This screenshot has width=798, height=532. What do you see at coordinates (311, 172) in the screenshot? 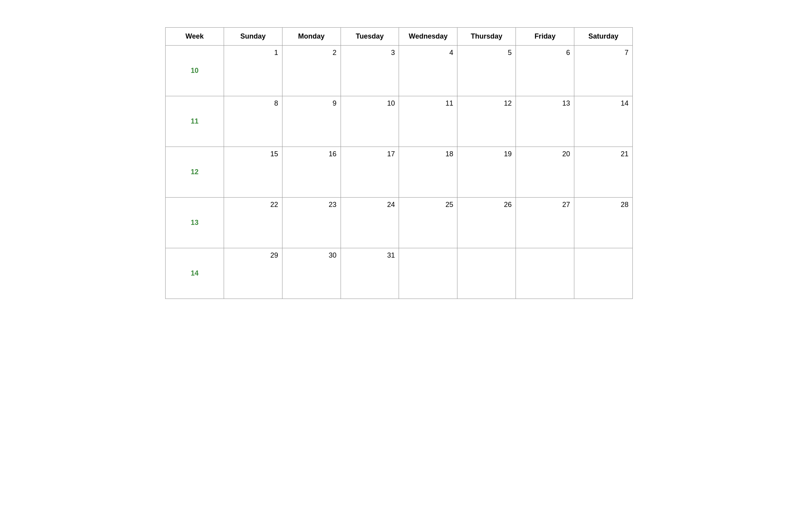
I see `day-cell: 16` at bounding box center [311, 172].